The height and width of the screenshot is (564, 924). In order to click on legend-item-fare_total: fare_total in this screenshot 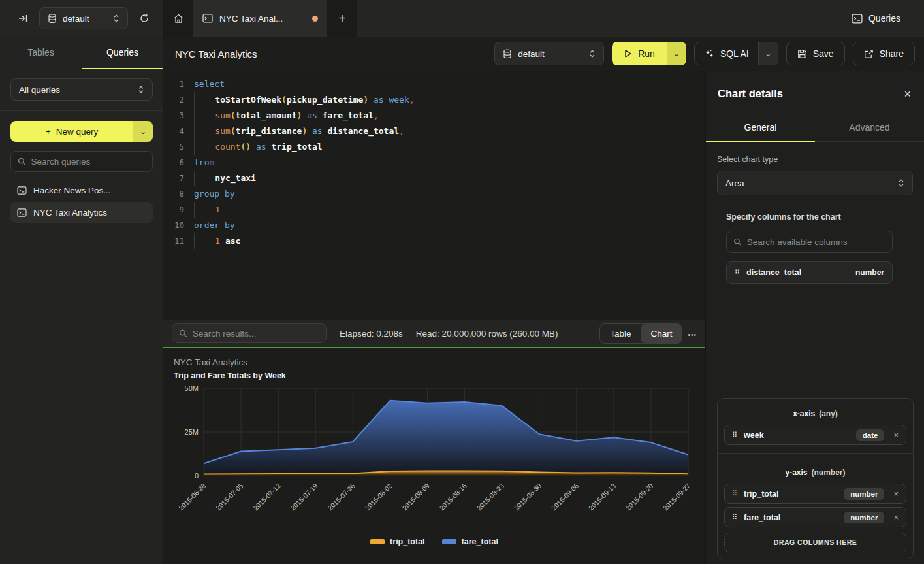, I will do `click(470, 542)`.